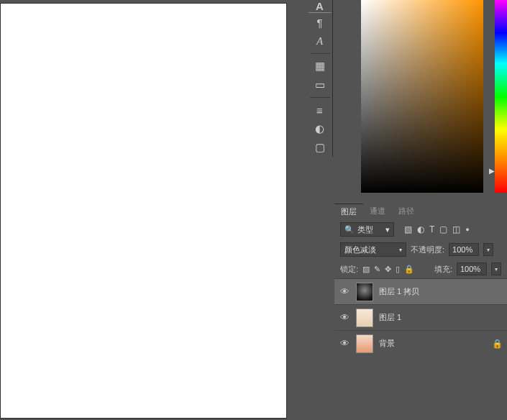 This screenshot has width=507, height=420. What do you see at coordinates (320, 6) in the screenshot?
I see `tool-char-a-top-icon: A` at bounding box center [320, 6].